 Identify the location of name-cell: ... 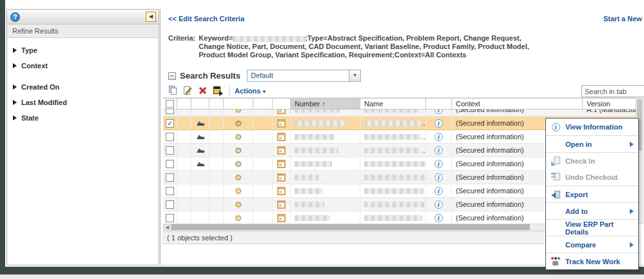
(393, 123).